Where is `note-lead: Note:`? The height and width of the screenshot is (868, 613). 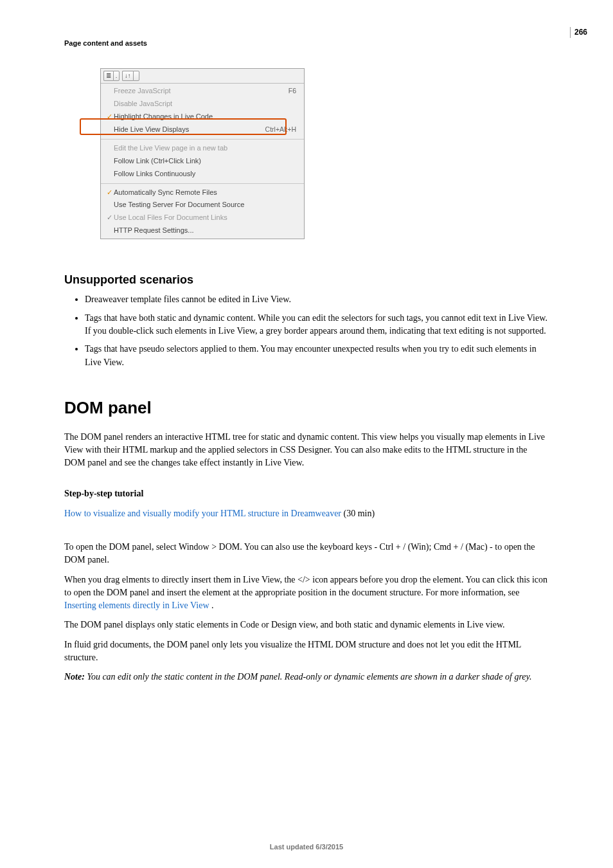
note-lead: Note: is located at coordinates (76, 676).